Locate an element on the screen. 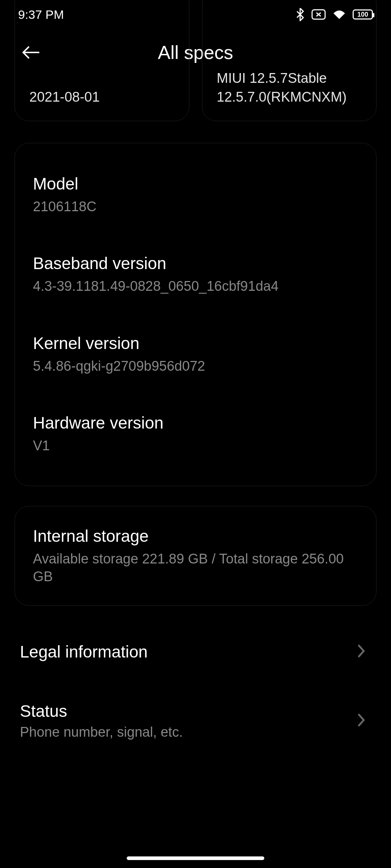 The height and width of the screenshot is (868, 391). status-label: Status is located at coordinates (188, 711).